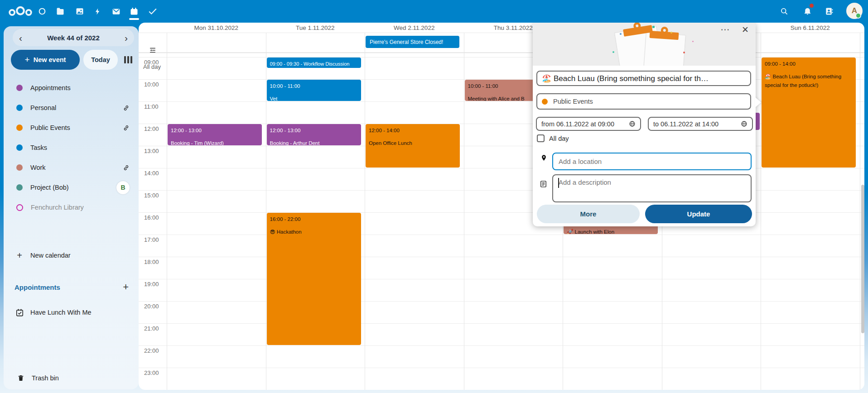 The image size is (868, 393). I want to click on hour-label: 13:00, so click(155, 151).